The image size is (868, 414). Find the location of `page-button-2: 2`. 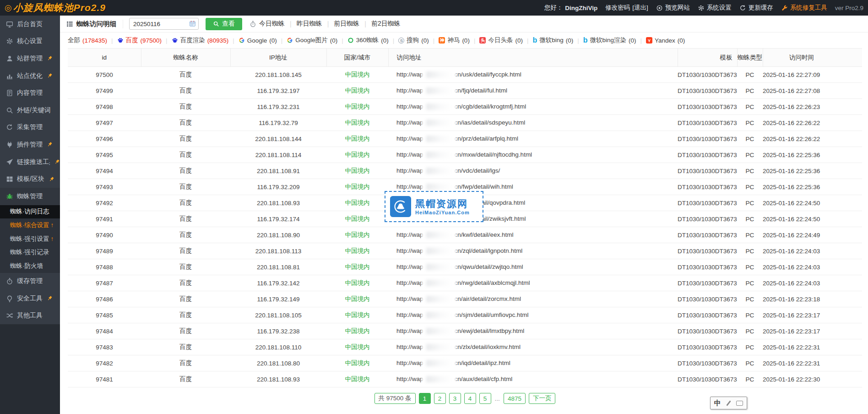

page-button-2: 2 is located at coordinates (440, 398).